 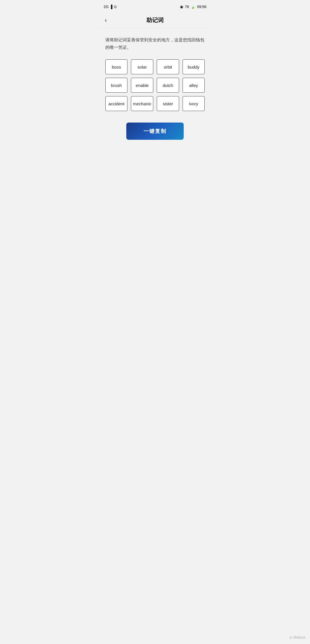 What do you see at coordinates (155, 85) in the screenshot?
I see `mnemonic-word-grid: bosssolarorbitbuddybrushenabledutchalley…` at bounding box center [155, 85].